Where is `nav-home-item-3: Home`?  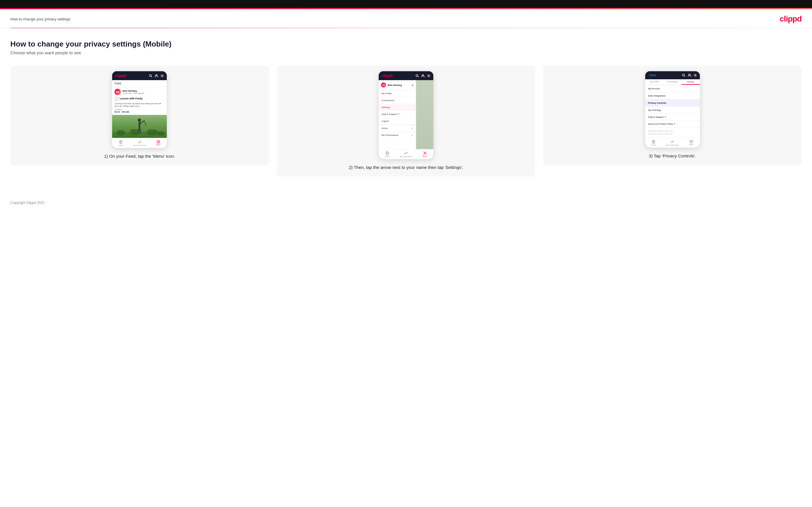 nav-home-item-3: Home is located at coordinates (654, 143).